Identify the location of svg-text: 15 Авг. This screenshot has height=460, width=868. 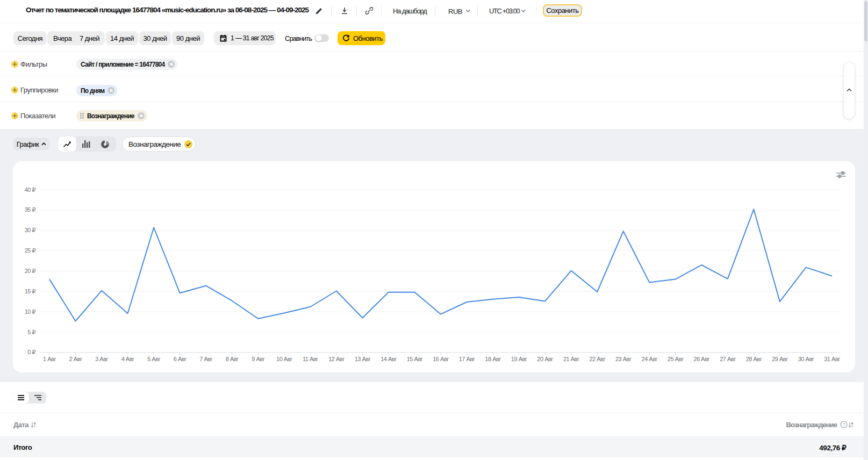
(415, 359).